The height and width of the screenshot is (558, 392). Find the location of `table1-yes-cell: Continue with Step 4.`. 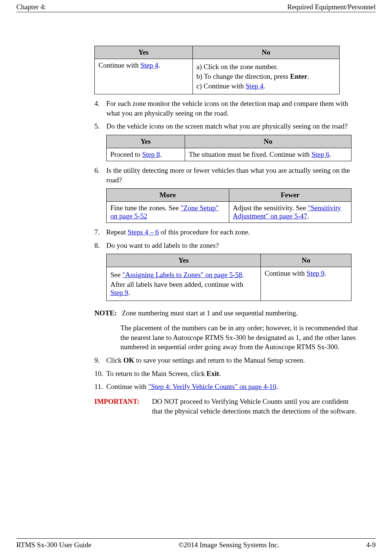

table1-yes-cell: Continue with Step 4. is located at coordinates (144, 77).